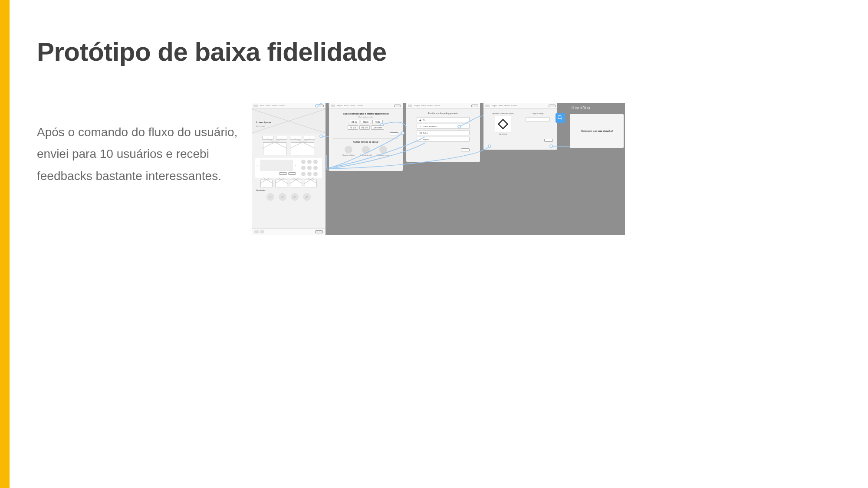 The image size is (868, 488). Describe the element at coordinates (443, 133) in the screenshot. I see `payopt-boleto: ┃┃┃Boleto` at that location.